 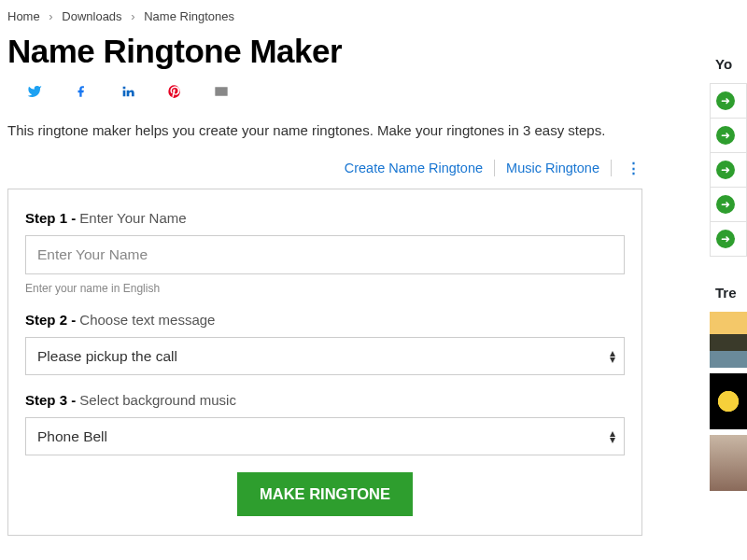 What do you see at coordinates (325, 495) in the screenshot?
I see `make-ringtone-button: MAKE RINGTONE` at bounding box center [325, 495].